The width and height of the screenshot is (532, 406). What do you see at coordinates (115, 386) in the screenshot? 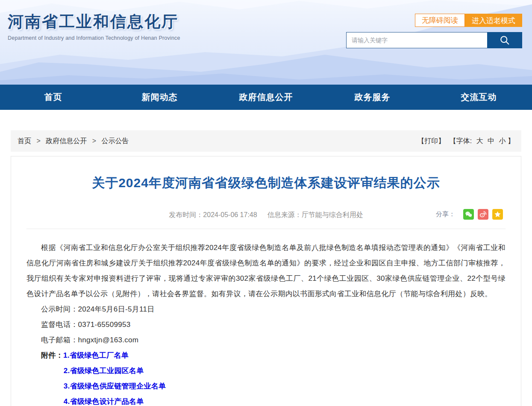
I see `attachment-link-supply-chain: 3.省级绿色供应链管理企业名单` at bounding box center [115, 386].